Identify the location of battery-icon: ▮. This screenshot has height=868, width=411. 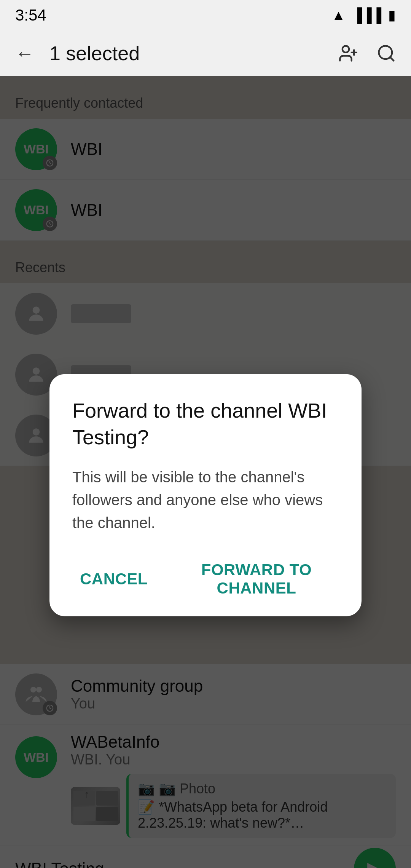
(392, 15).